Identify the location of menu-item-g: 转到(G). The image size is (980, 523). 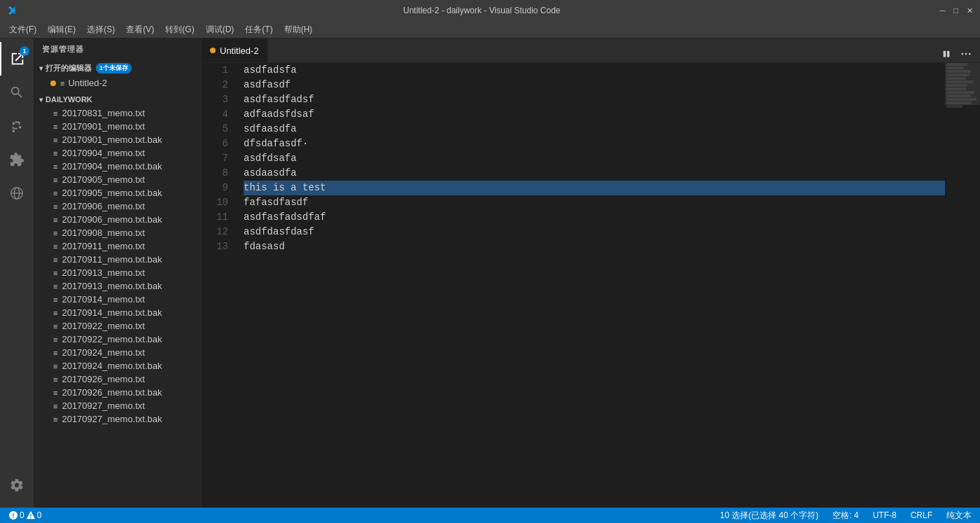
(179, 29).